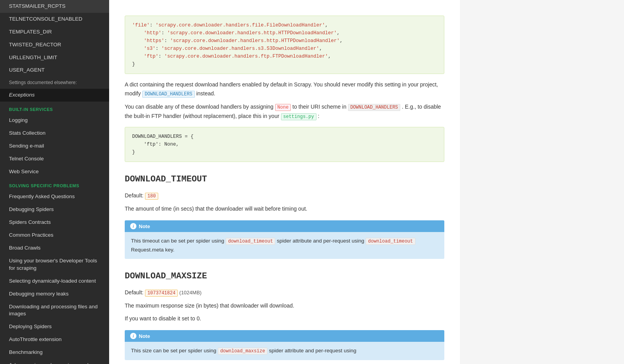 The height and width of the screenshot is (364, 624). Describe the element at coordinates (190, 293) in the screenshot. I see `default-val-maxsize-paren: (1024MB)` at that location.